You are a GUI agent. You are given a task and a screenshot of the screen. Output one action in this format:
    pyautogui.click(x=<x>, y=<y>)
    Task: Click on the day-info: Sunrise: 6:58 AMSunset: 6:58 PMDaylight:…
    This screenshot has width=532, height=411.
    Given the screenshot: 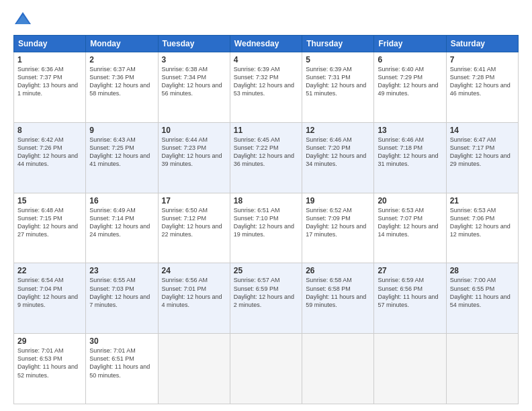 What is the action you would take?
    pyautogui.click(x=338, y=293)
    